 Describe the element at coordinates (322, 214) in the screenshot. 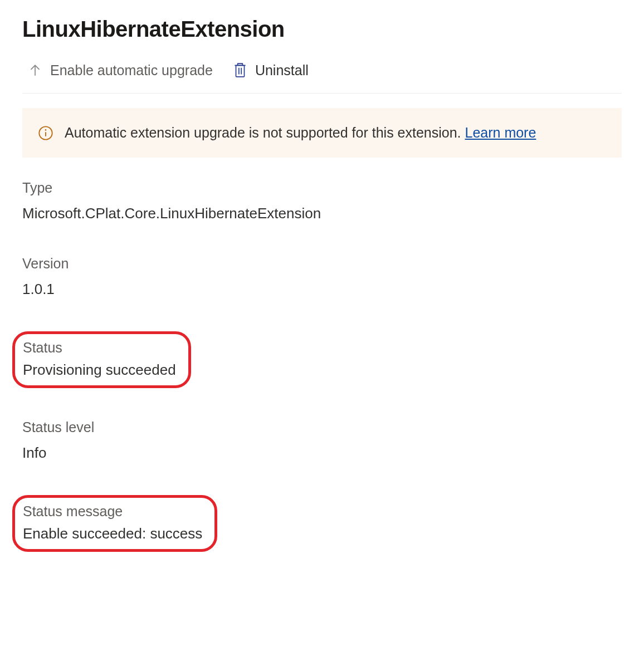

I see `field-type-value: Microsoft.CPlat.Core.LinuxHibernateExten…` at that location.